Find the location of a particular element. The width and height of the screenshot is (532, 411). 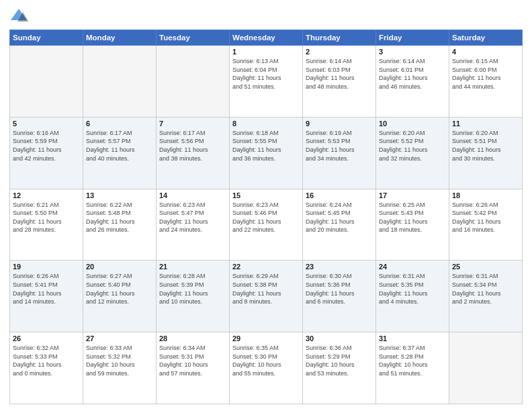

day-number: 6 is located at coordinates (120, 124).